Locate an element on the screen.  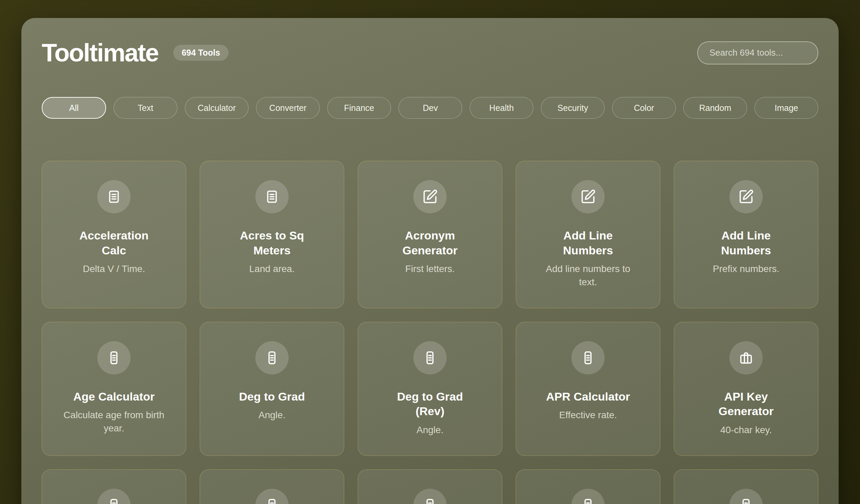
tab-label: Dev is located at coordinates (430, 108).